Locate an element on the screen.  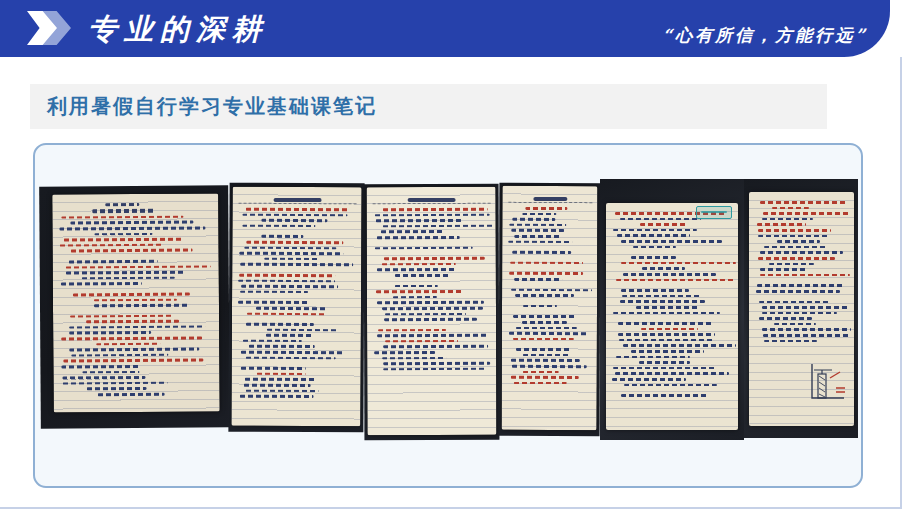
teal-stamp is located at coordinates (714, 212).